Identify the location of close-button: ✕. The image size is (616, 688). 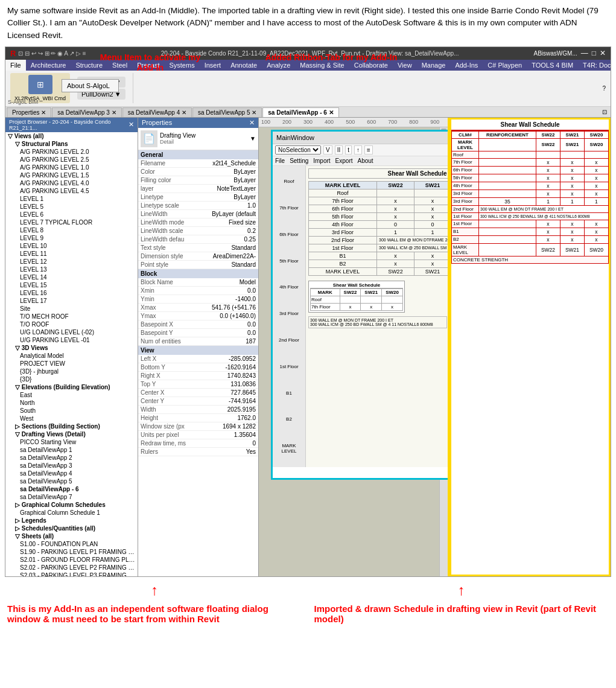
(603, 53).